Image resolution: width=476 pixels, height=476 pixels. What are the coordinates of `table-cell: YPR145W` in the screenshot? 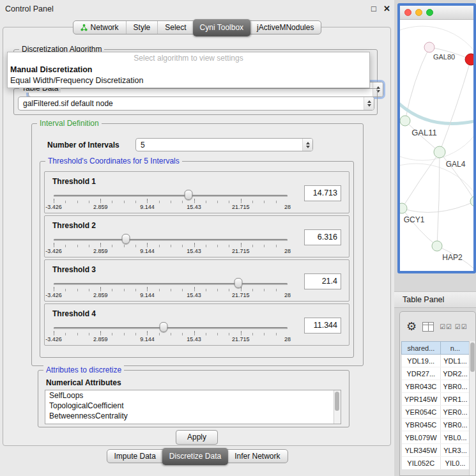 It's located at (422, 399).